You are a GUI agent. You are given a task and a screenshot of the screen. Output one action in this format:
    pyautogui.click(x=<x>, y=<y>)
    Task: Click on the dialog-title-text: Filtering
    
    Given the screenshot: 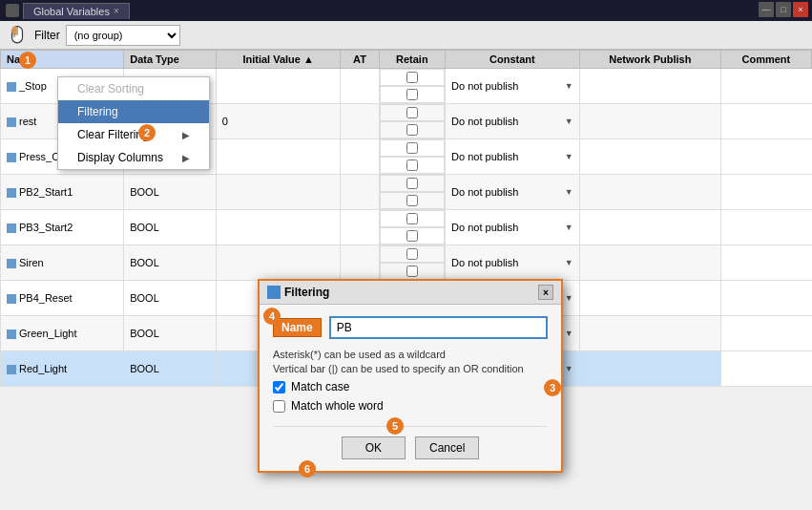 What is the action you would take?
    pyautogui.click(x=307, y=292)
    